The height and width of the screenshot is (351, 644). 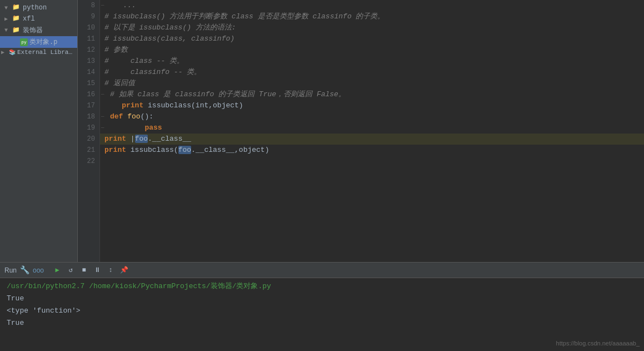 What do you see at coordinates (372, 61) in the screenshot?
I see `code-line-13: # class -- 类。` at bounding box center [372, 61].